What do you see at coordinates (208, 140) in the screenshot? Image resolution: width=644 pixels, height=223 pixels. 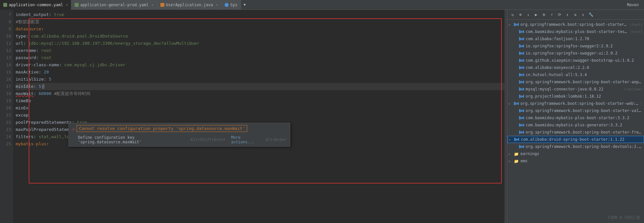 I see `action-shortcut: Alt+Shift+Enter` at bounding box center [208, 140].